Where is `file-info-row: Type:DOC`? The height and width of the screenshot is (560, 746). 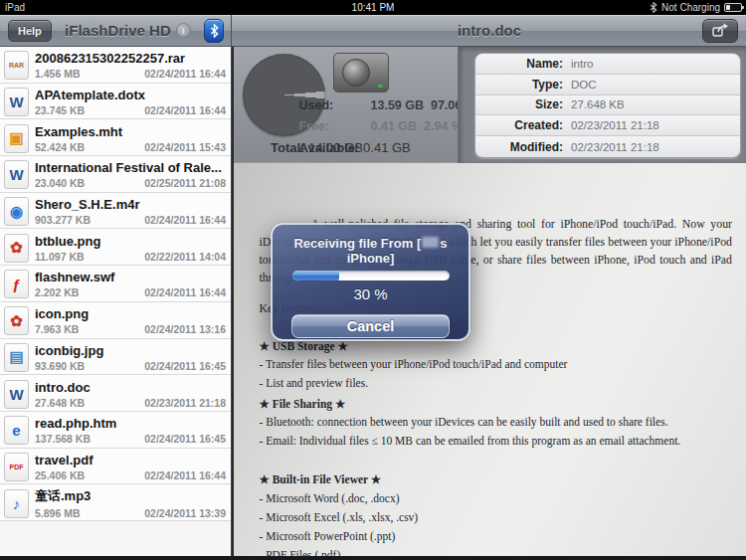
file-info-row: Type:DOC is located at coordinates (608, 86).